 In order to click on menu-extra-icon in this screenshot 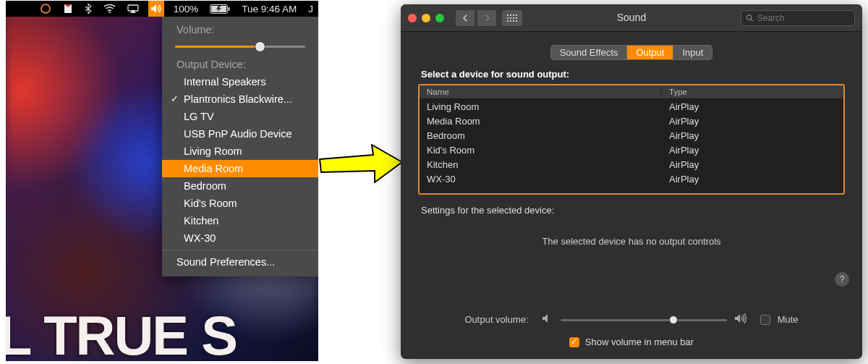, I will do `click(68, 9)`.